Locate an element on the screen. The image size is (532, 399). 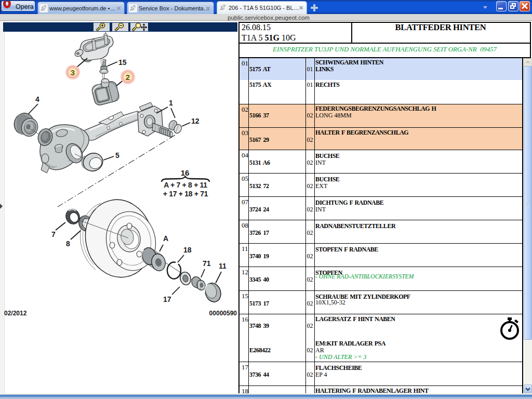
svg-text: 16 is located at coordinates (185, 172).